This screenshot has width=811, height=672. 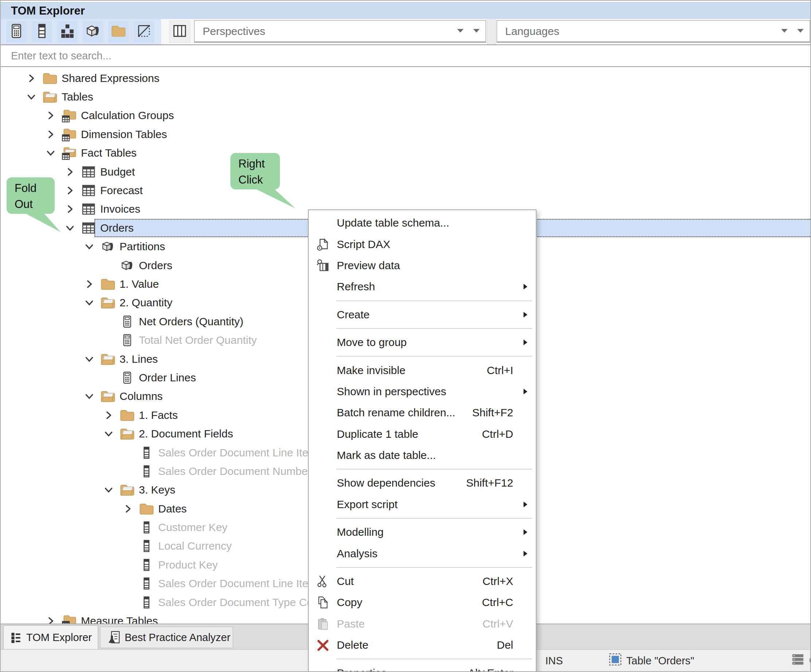 What do you see at coordinates (406, 96) in the screenshot?
I see `tree-row-tables: Tables` at bounding box center [406, 96].